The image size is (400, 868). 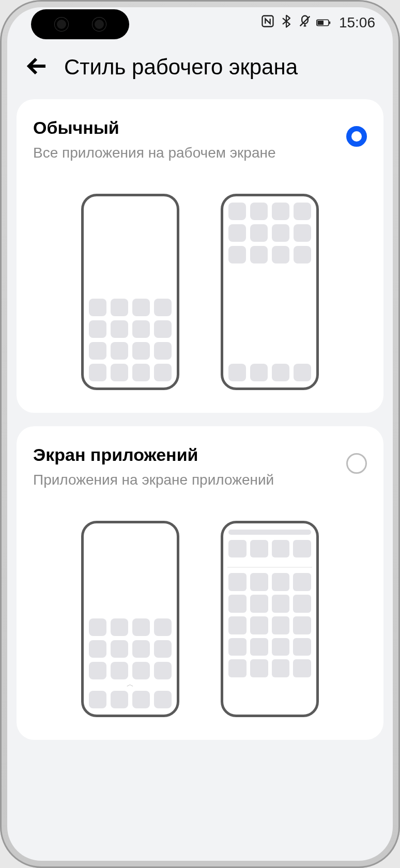 What do you see at coordinates (184, 153) in the screenshot?
I see `option-standard-subtitle: Все приложения на рабочем экране` at bounding box center [184, 153].